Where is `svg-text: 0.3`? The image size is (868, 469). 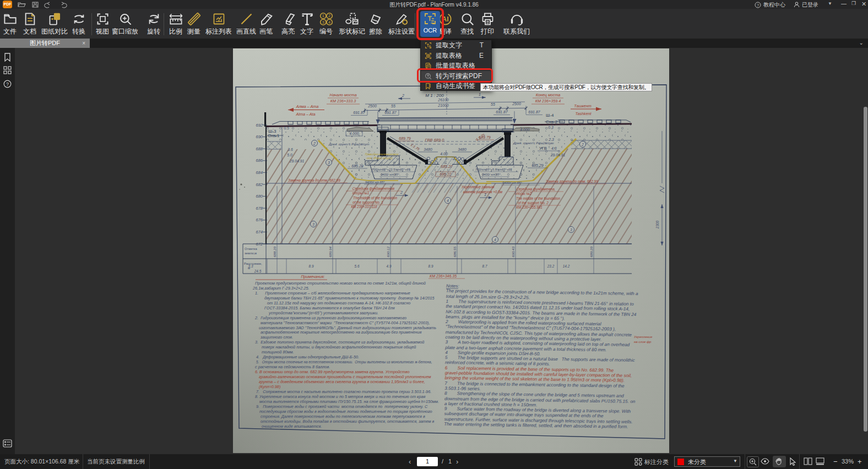
svg-text: 0.3 is located at coordinates (551, 128).